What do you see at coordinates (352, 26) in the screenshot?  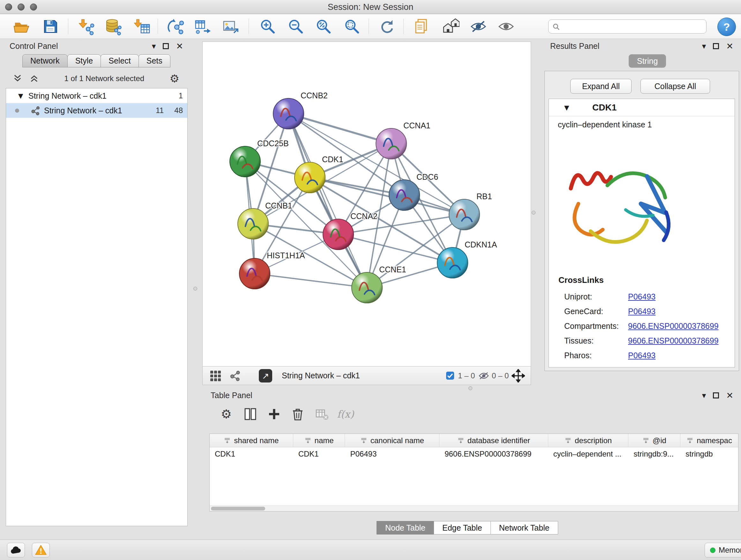 I see `zoom-selected-icon` at bounding box center [352, 26].